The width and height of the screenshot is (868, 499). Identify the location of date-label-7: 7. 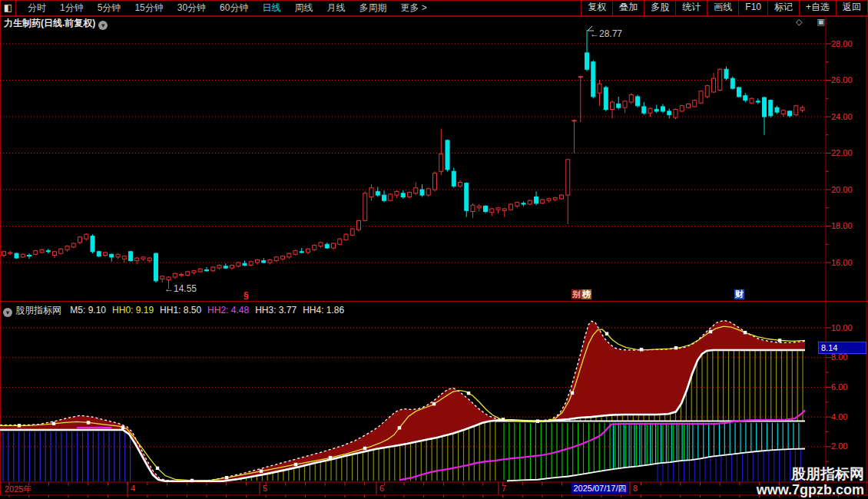
(504, 488).